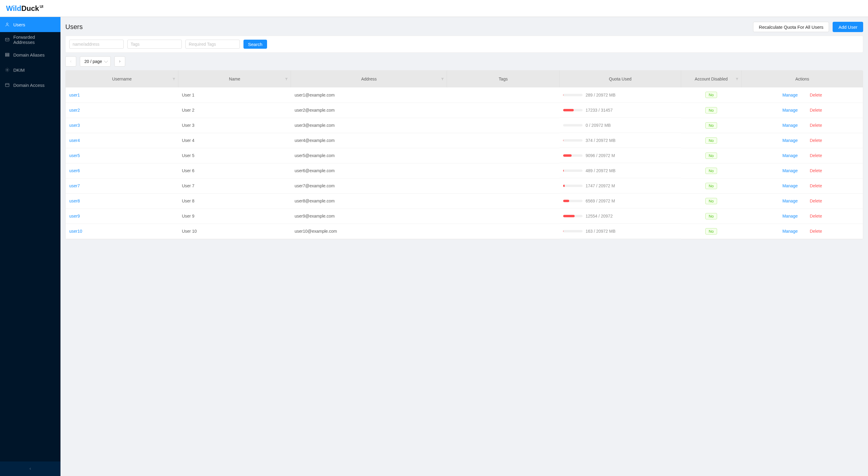  Describe the element at coordinates (75, 171) in the screenshot. I see `username-link: user6` at that location.